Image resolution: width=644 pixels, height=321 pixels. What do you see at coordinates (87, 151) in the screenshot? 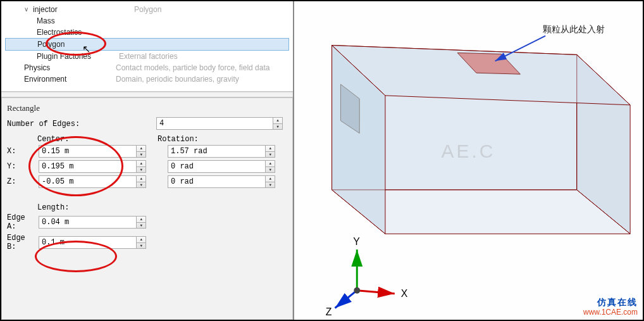
I see `center-x-field` at bounding box center [87, 151].